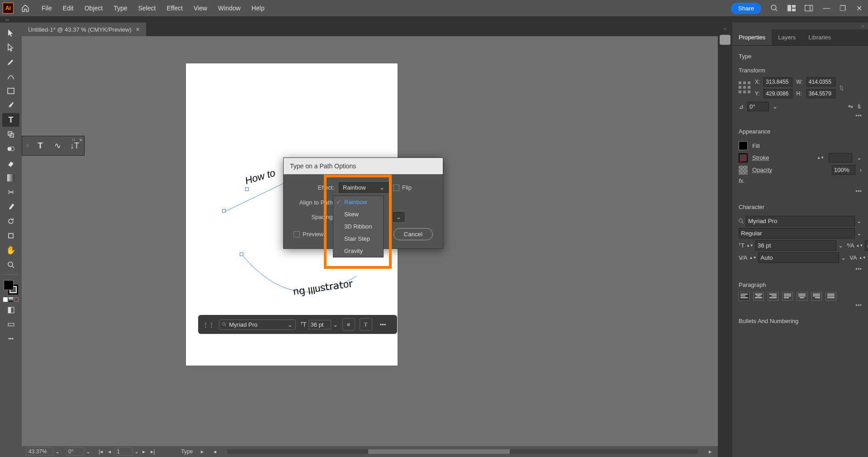 Image resolution: width=868 pixels, height=457 pixels. I want to click on rotate-input, so click(758, 107).